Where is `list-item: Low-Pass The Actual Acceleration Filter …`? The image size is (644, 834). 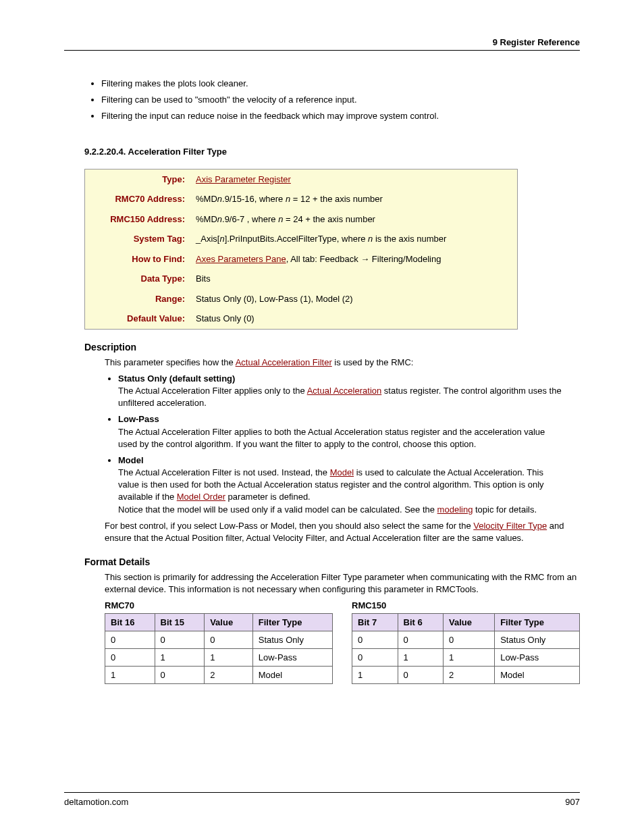 list-item: Low-Pass The Actual Acceleration Filter … is located at coordinates (349, 432).